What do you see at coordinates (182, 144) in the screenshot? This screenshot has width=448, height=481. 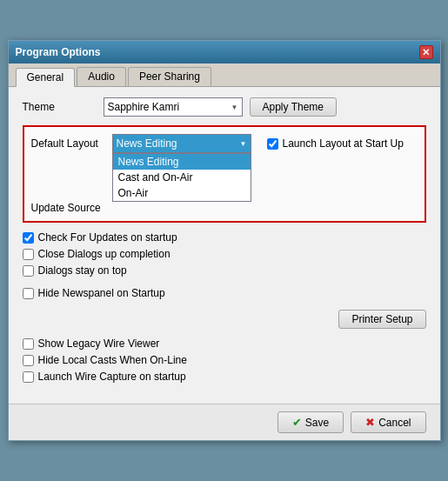 I see `default-layout-dropdown: News Editing ▼ News Editing Cast and On-…` at bounding box center [182, 144].